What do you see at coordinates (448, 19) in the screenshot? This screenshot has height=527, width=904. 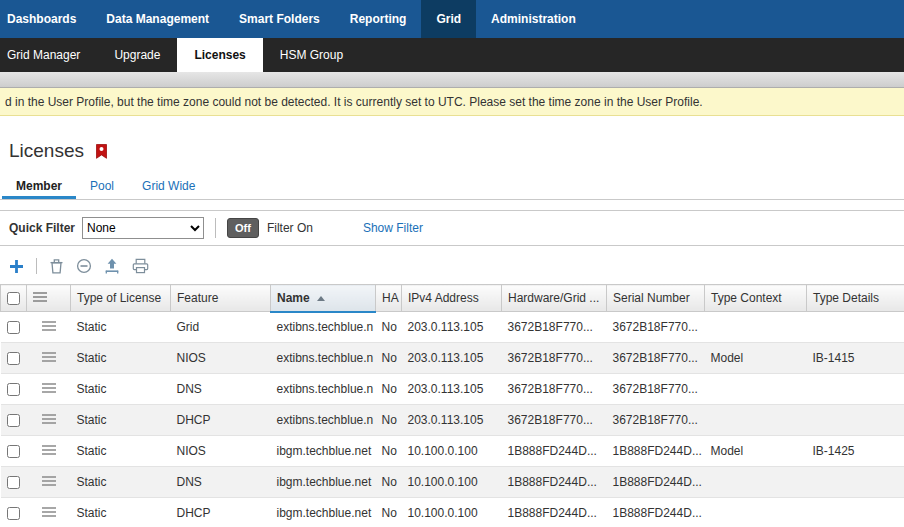 I see `nav-grid: Grid` at bounding box center [448, 19].